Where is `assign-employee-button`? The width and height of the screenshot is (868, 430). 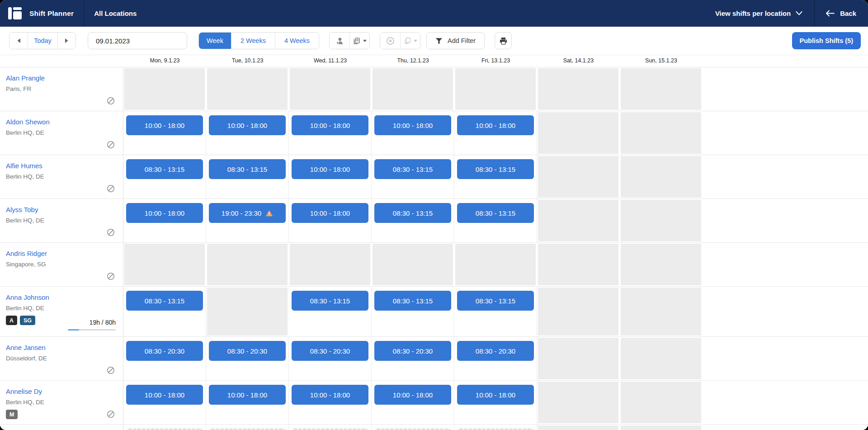
assign-employee-button is located at coordinates (340, 41).